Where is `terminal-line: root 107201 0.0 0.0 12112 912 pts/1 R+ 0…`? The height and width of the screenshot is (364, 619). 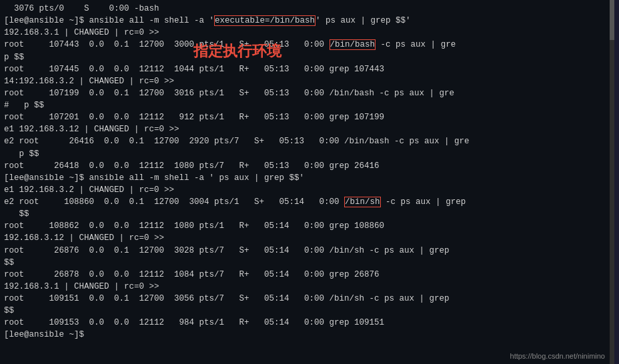 terminal-line: root 107201 0.0 0.0 12112 912 pts/1 R+ 0… is located at coordinates (307, 117).